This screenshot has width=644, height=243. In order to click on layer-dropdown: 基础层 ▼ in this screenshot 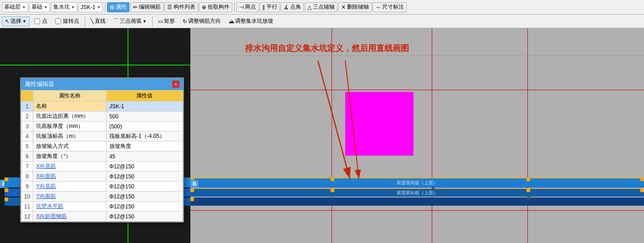, I will do `click(15, 7)`.